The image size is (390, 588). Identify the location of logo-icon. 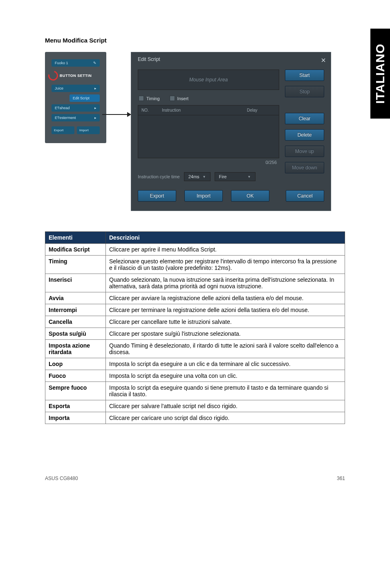
(53, 76).